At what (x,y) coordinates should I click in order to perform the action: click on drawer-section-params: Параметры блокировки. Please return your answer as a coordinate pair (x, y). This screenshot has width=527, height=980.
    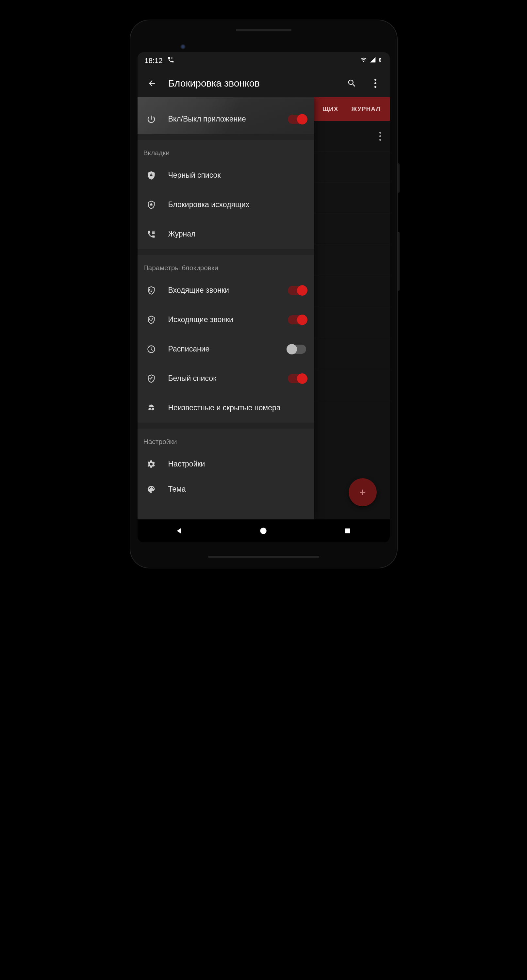
    Looking at the image, I should click on (226, 266).